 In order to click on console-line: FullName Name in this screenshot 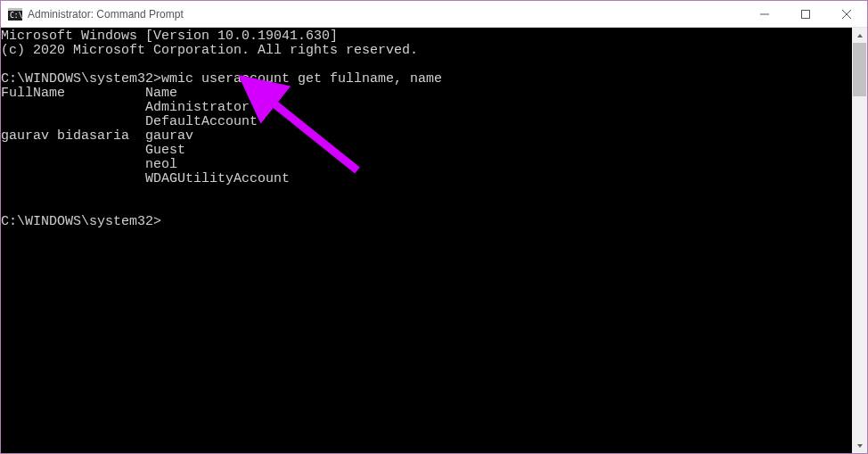, I will do `click(426, 94)`.